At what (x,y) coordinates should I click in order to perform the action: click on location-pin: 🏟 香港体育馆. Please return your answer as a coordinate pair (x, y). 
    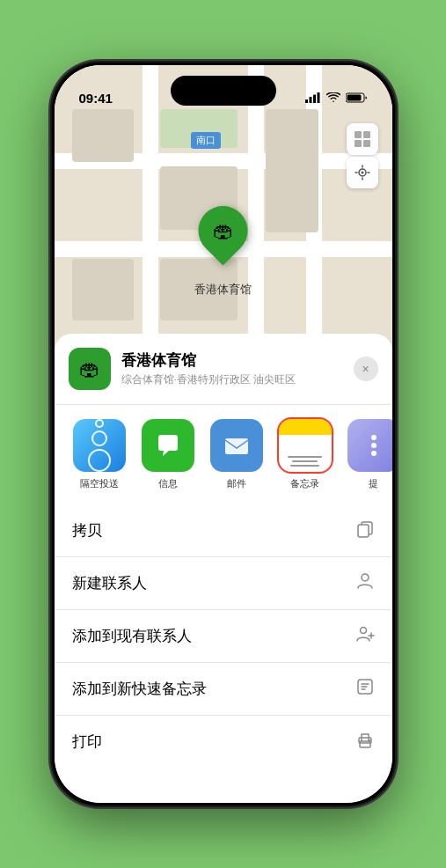
    Looking at the image, I should click on (223, 252).